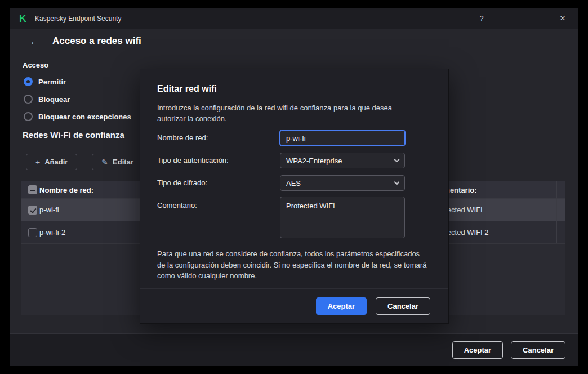 This screenshot has height=374, width=588. Describe the element at coordinates (219, 217) in the screenshot. I see `comment-label: Comentario:` at that location.